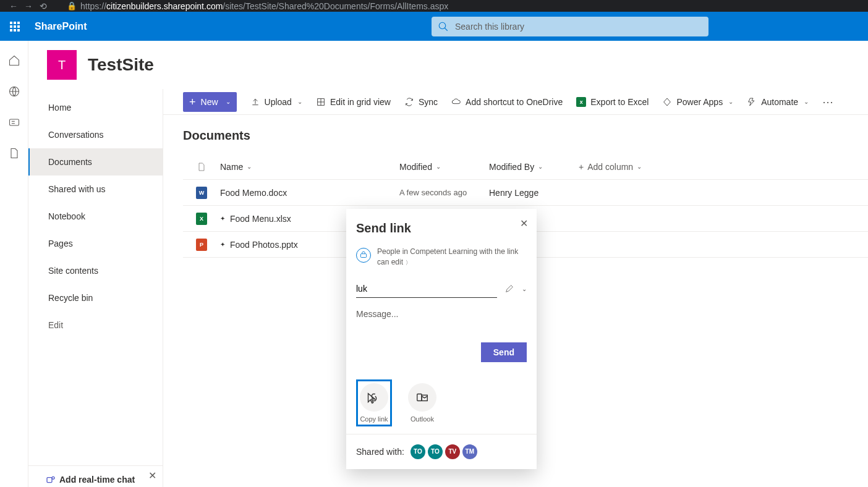 The height and width of the screenshot is (487, 868). What do you see at coordinates (95, 216) in the screenshot?
I see `nav-item-notebook: Notebook` at bounding box center [95, 216].